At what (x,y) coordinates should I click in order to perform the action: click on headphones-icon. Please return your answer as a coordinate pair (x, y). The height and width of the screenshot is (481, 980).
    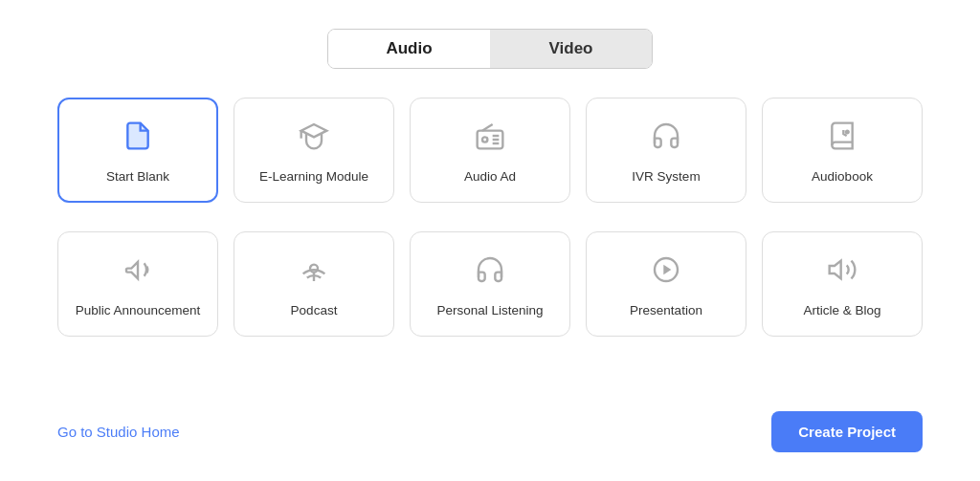
    Looking at the image, I should click on (490, 273).